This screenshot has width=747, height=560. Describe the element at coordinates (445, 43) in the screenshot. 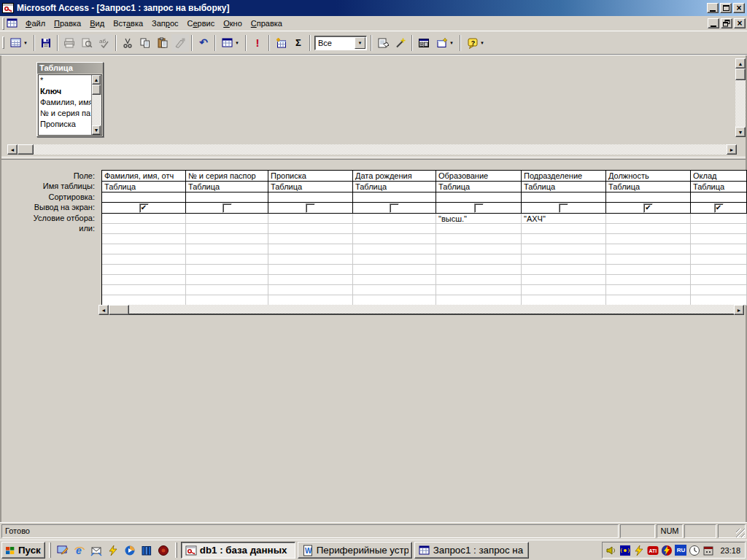

I see `new-object-button: ▼` at that location.